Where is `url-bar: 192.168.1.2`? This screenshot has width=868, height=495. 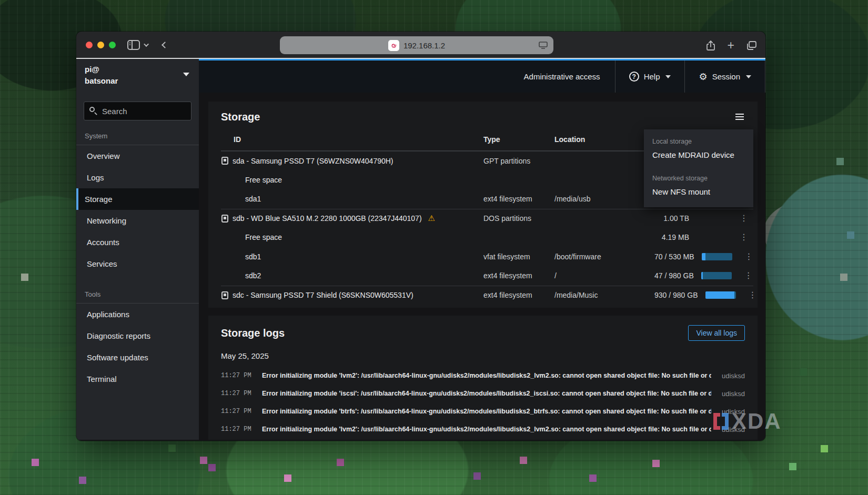
url-bar: 192.168.1.2 is located at coordinates (417, 45).